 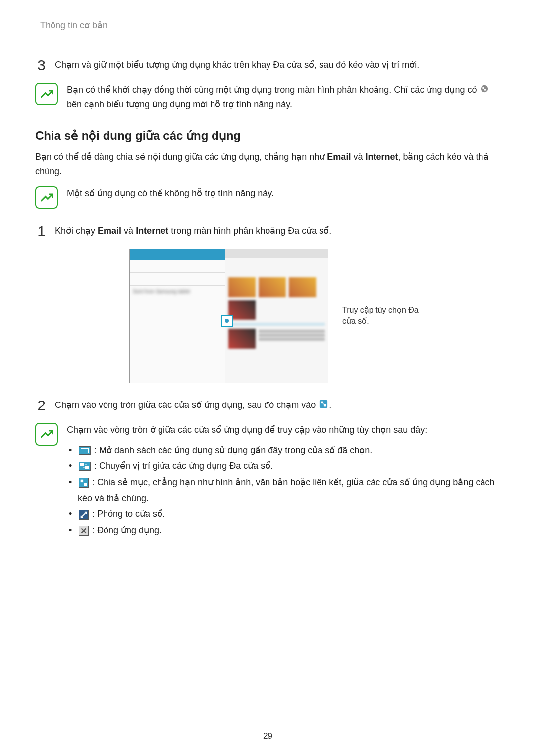 What do you see at coordinates (268, 405) in the screenshot?
I see `step-2: 2 Chạm vào vòng tròn giữa các cửa sổ ứng…` at bounding box center [268, 405].